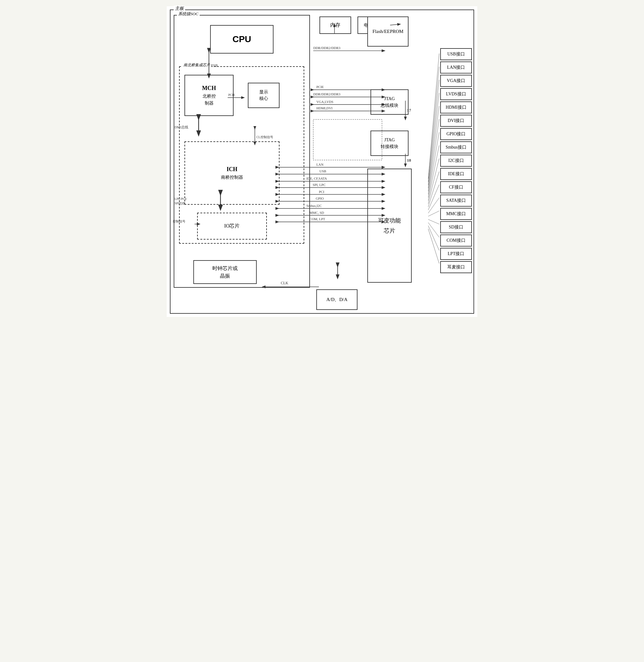  What do you see at coordinates (409, 160) in the screenshot?
I see `svg-text: 18` at bounding box center [409, 160].